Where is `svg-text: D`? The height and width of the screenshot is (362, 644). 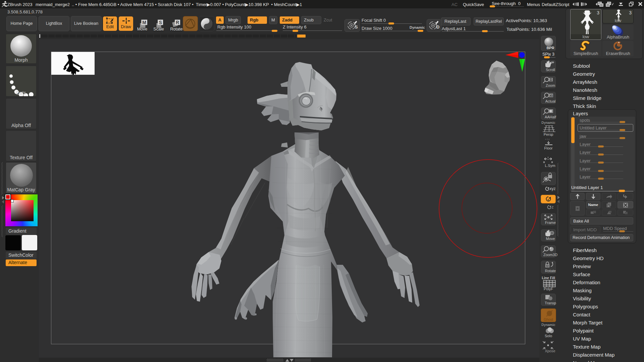 svg-text: D is located at coordinates (438, 27).